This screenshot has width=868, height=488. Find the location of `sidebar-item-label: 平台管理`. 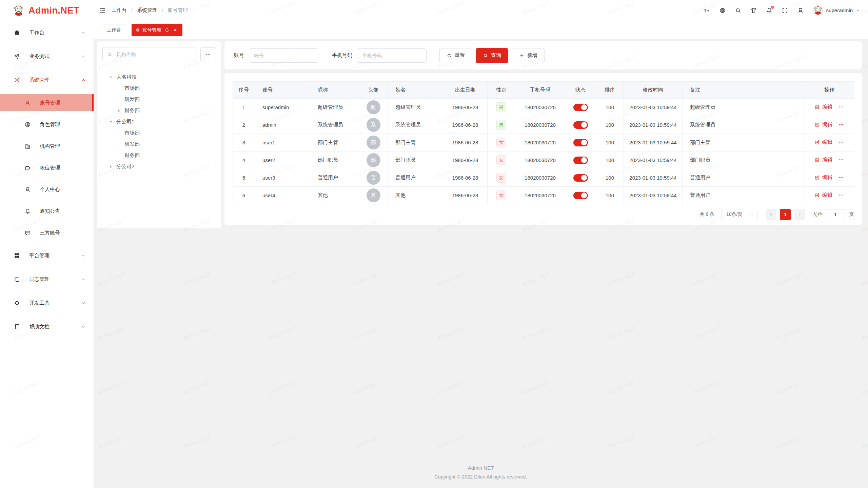

sidebar-item-label: 平台管理 is located at coordinates (55, 256).